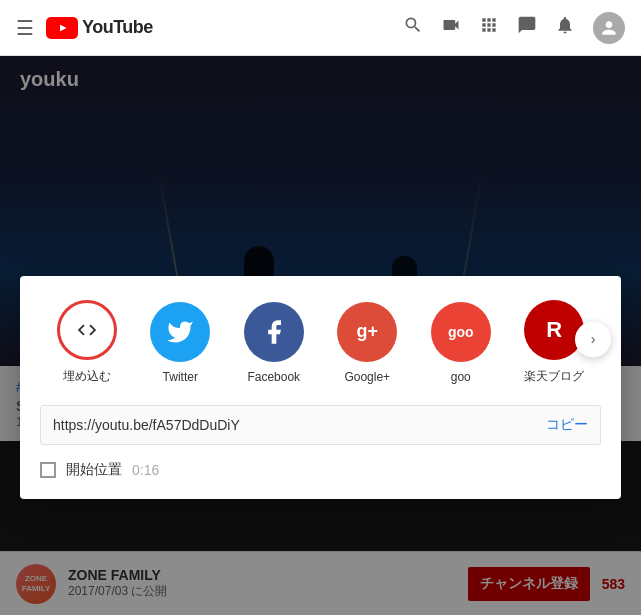 Image resolution: width=641 pixels, height=615 pixels. What do you see at coordinates (554, 330) in the screenshot?
I see `rakuten-icon-circle: R` at bounding box center [554, 330].